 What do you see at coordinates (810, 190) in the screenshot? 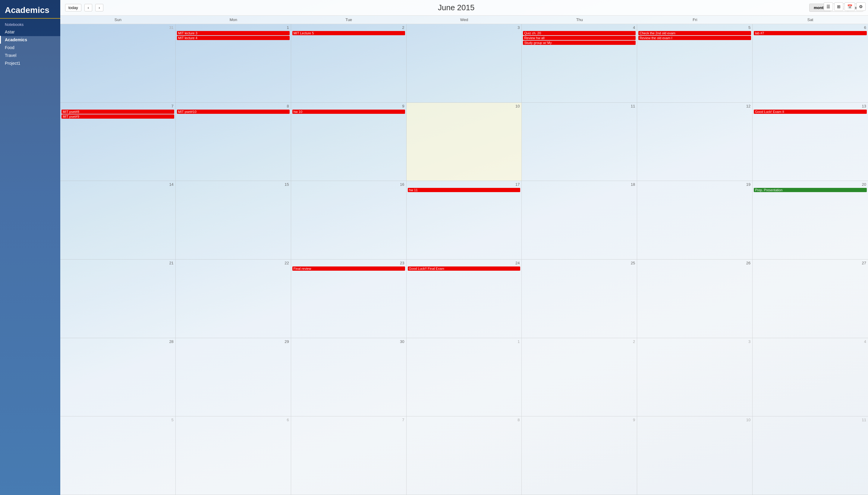
I see `calendar-event: Prep. Presentation` at bounding box center [810, 190].